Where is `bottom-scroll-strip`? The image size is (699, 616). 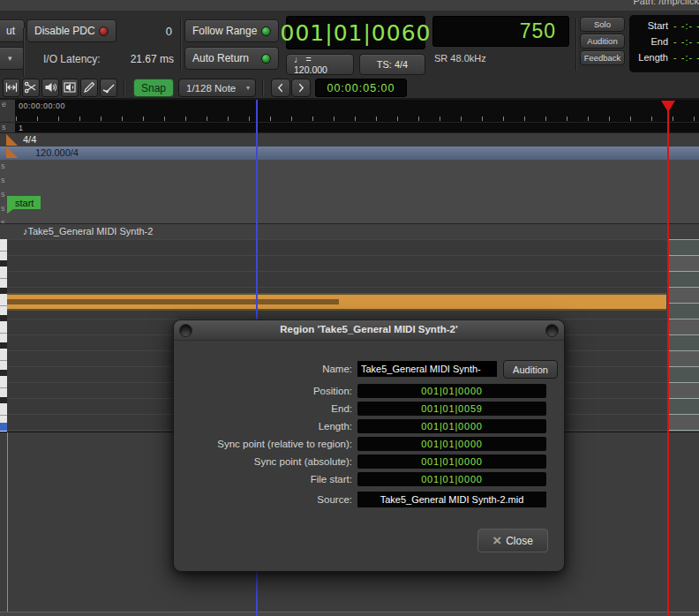
bottom-scroll-strip is located at coordinates (350, 614).